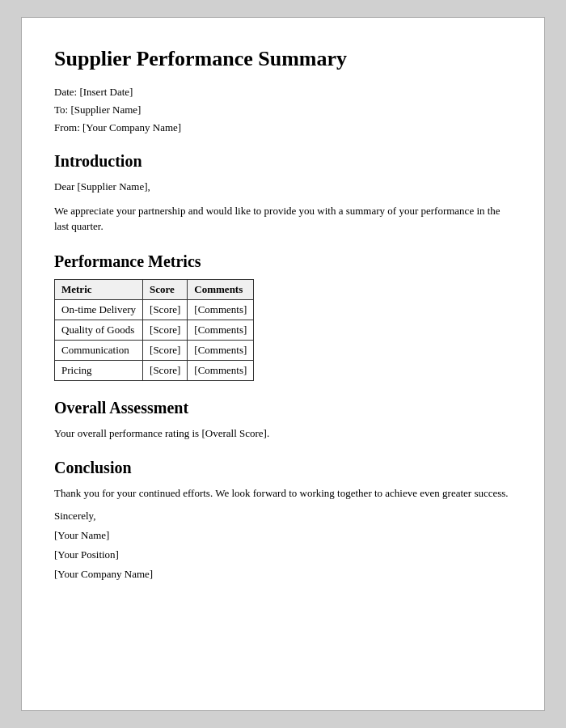 Image resolution: width=566 pixels, height=728 pixels. Describe the element at coordinates (99, 290) in the screenshot. I see `col-header-metric: Metric` at that location.